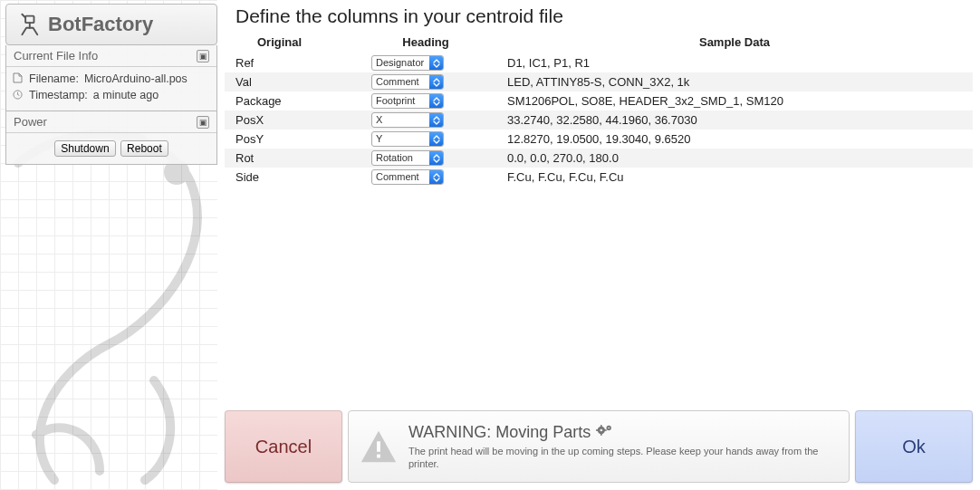 This screenshot has height=490, width=980. Describe the element at coordinates (145, 149) in the screenshot. I see `reboot-button: Reboot` at that location.